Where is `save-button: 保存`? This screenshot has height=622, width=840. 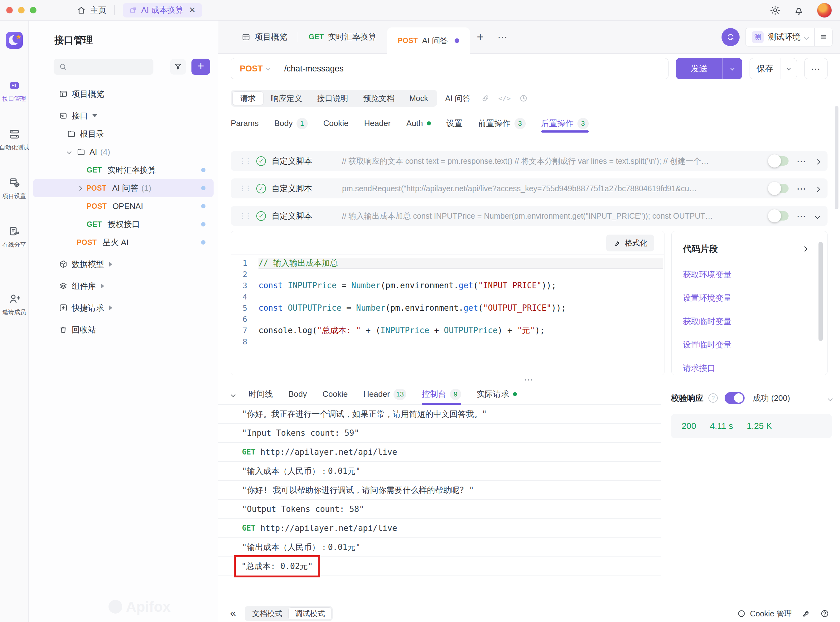
save-button: 保存 is located at coordinates (773, 69).